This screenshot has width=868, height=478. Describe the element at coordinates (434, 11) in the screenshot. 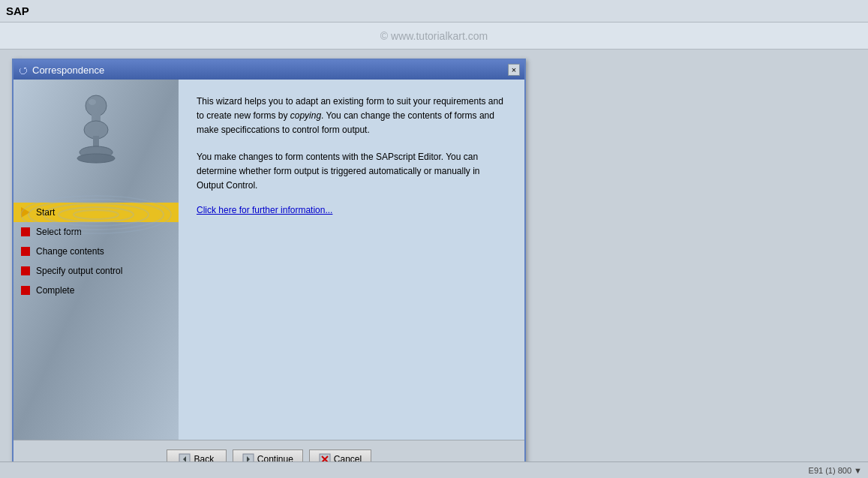

I see `top-bar: SAP` at that location.